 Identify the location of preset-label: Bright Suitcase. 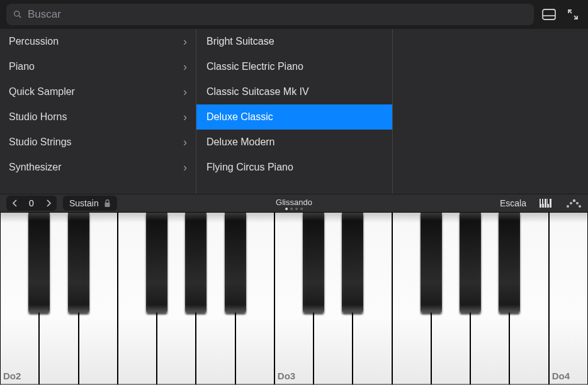
(240, 42).